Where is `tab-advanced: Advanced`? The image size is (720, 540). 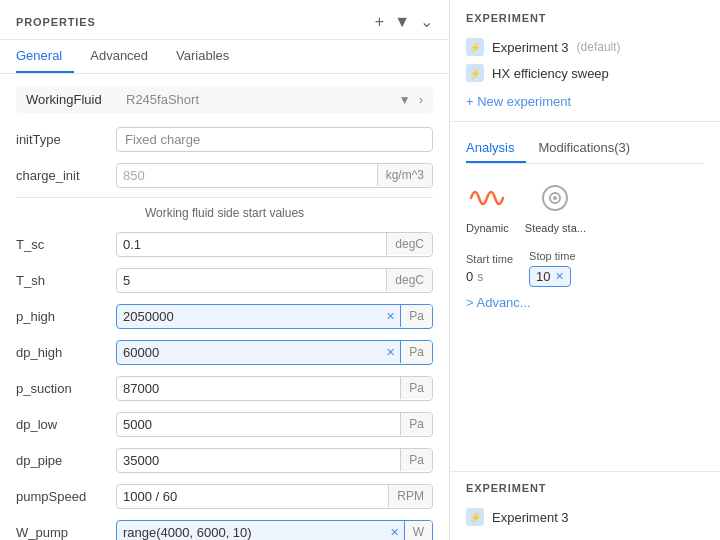 tab-advanced: Advanced is located at coordinates (125, 56).